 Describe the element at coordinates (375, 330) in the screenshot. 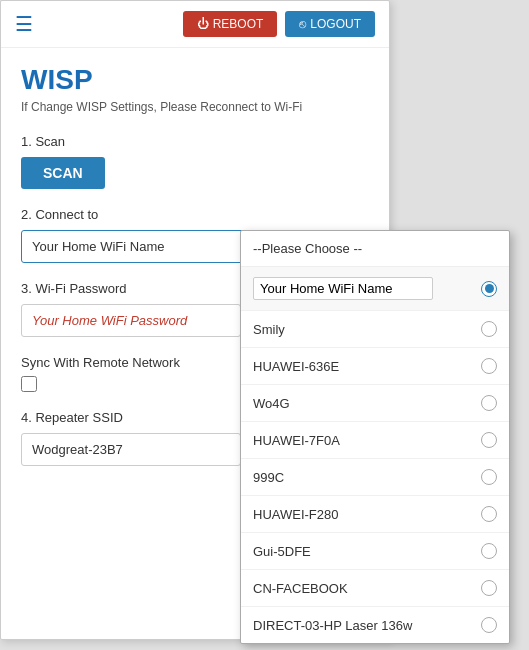

I see `dropdown-item: Smily` at that location.